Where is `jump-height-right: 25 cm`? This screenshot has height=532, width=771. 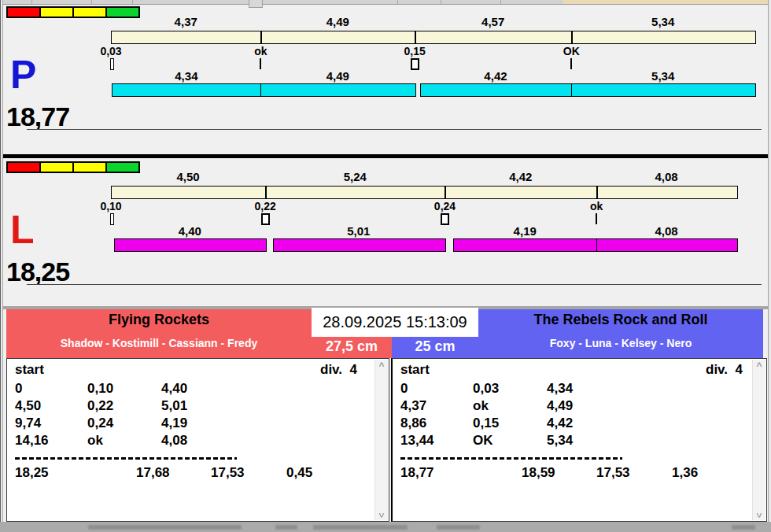
jump-height-right: 25 cm is located at coordinates (435, 348).